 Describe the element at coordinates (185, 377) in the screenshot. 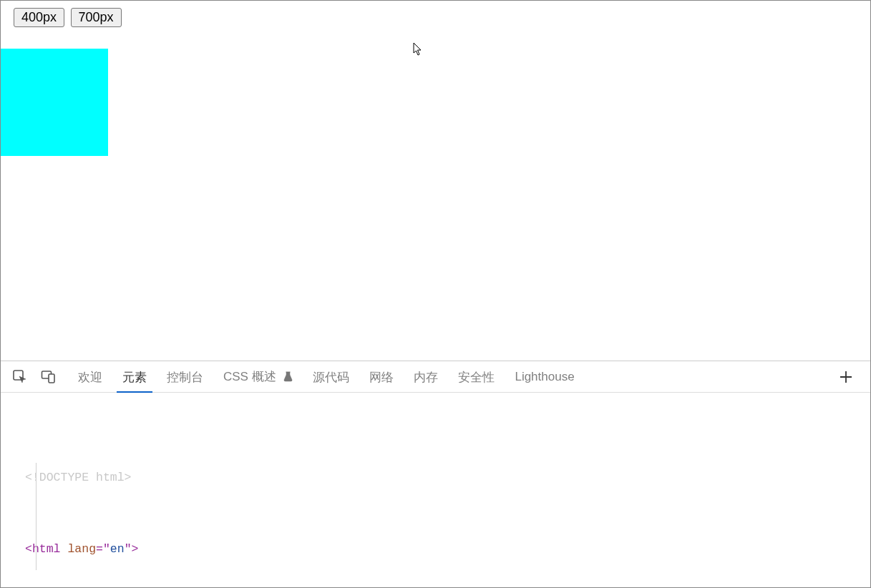

I see `tab-console: 控制台` at that location.